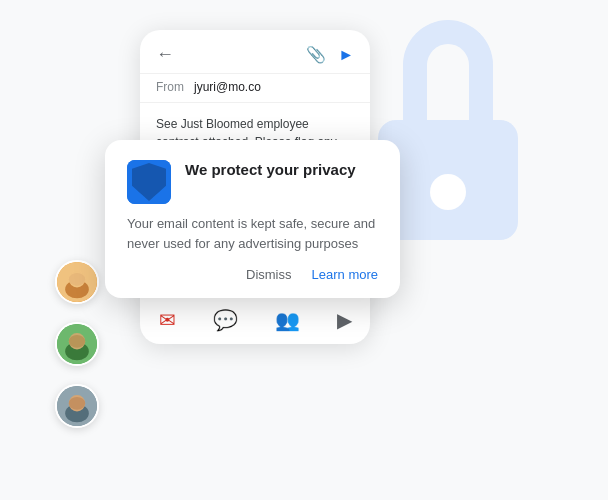 The width and height of the screenshot is (608, 500). Describe the element at coordinates (228, 87) in the screenshot. I see `from-value: jyuri@mo.co` at that location.